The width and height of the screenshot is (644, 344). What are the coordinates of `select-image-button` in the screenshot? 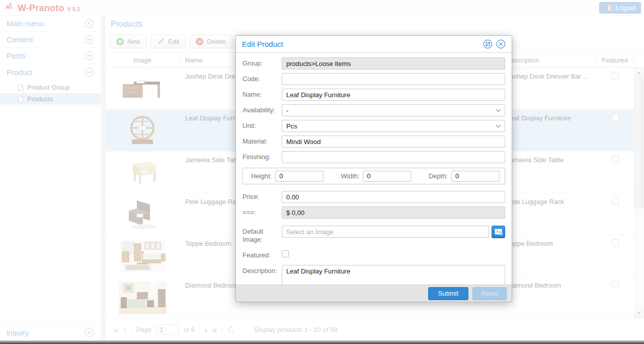 It's located at (498, 232).